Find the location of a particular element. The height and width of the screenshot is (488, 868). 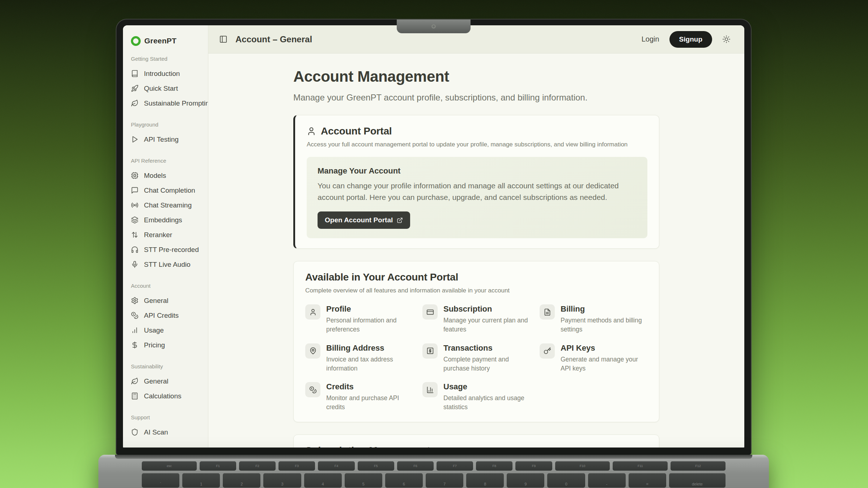

sidebar-item-label: Chat Streaming is located at coordinates (168, 205).